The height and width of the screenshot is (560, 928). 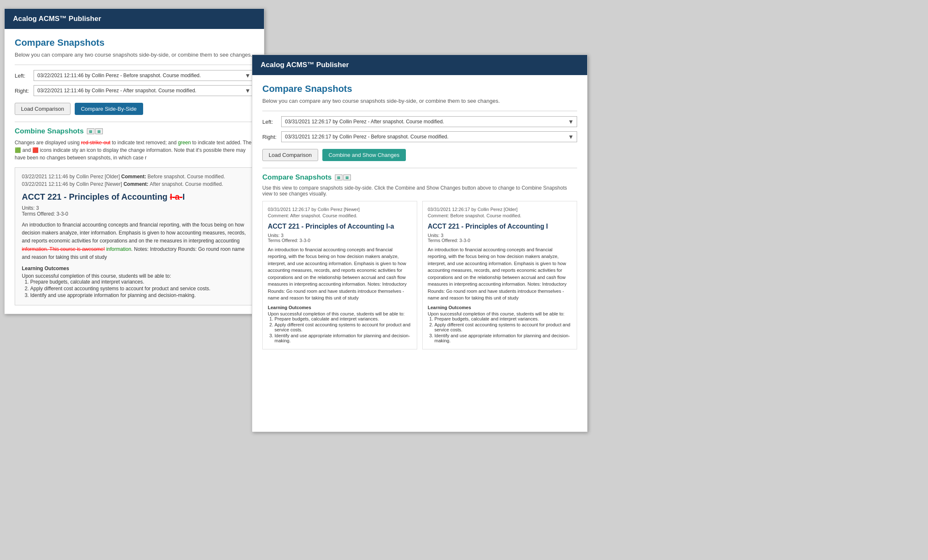 I want to click on right-dropdown-arrow-icon-2: ▼, so click(x=571, y=137).